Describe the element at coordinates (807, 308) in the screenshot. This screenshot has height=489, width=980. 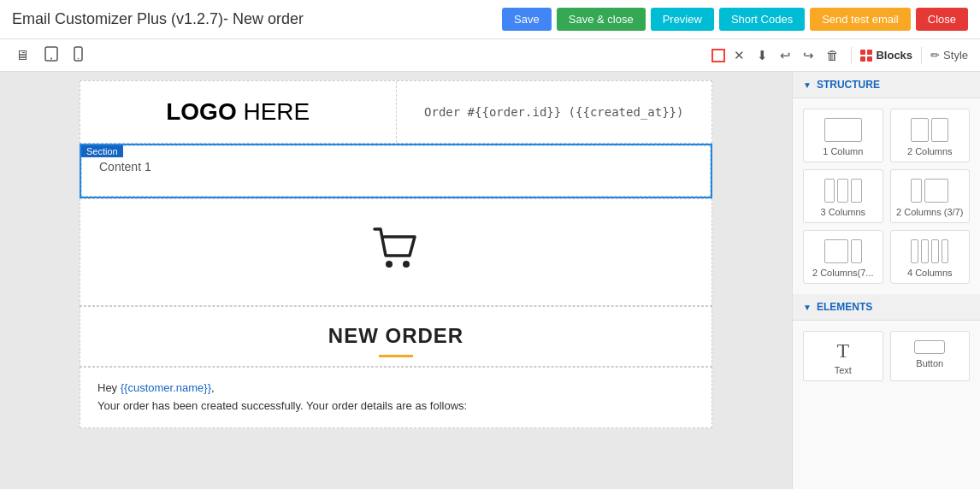
I see `elements-chevron-icon: ▼` at that location.